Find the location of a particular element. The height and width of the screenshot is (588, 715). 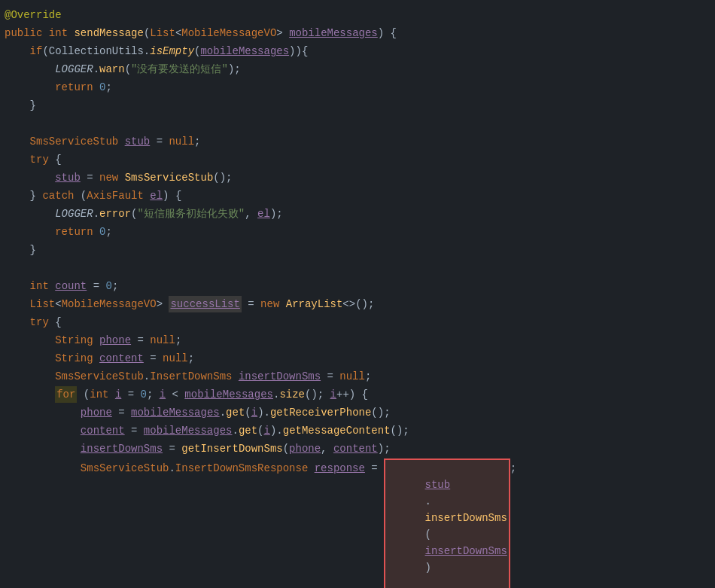

type11: AxisFault is located at coordinates (115, 196).